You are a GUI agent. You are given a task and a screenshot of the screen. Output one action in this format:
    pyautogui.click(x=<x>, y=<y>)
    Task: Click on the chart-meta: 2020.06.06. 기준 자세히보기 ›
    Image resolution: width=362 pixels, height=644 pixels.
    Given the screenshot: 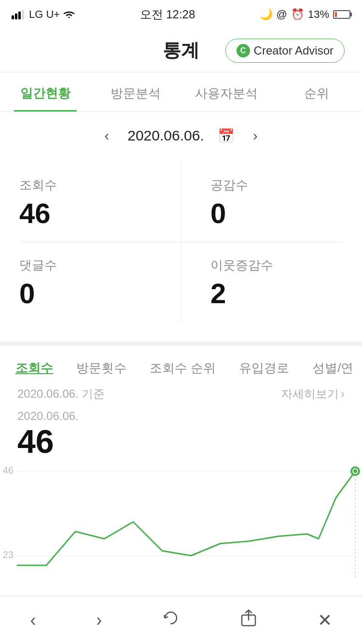 What is the action you would take?
    pyautogui.click(x=181, y=393)
    